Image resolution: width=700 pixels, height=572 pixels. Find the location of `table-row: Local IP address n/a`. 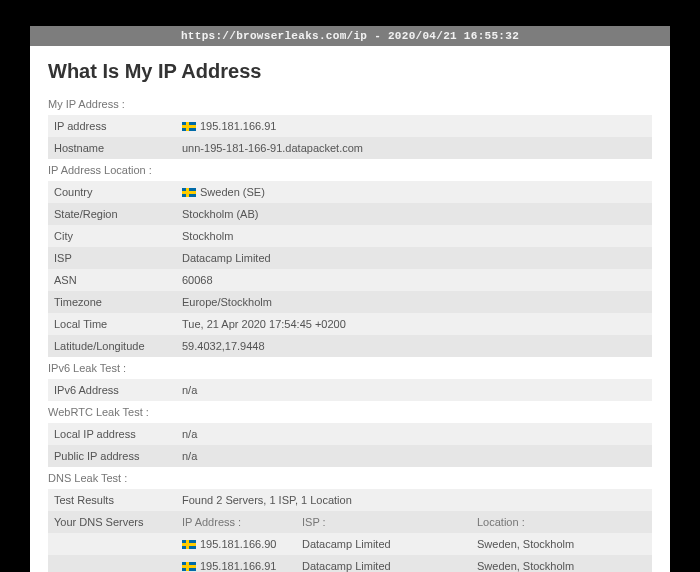

table-row: Local IP address n/a is located at coordinates (350, 434).